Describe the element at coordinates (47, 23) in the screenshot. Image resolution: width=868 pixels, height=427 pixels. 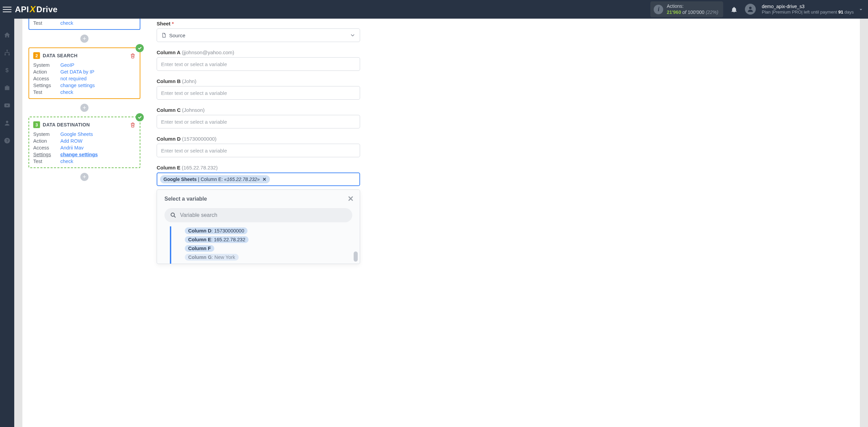
I see `step-row-key: Test` at that location.